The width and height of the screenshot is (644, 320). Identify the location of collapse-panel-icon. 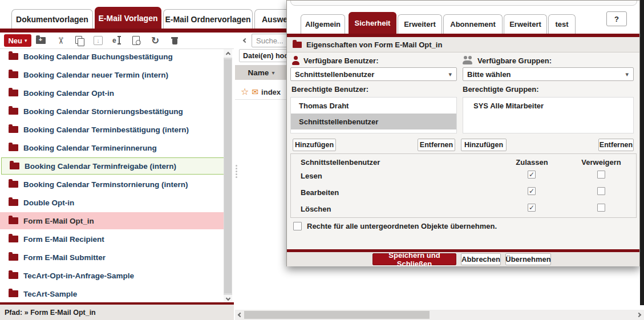
(245, 40).